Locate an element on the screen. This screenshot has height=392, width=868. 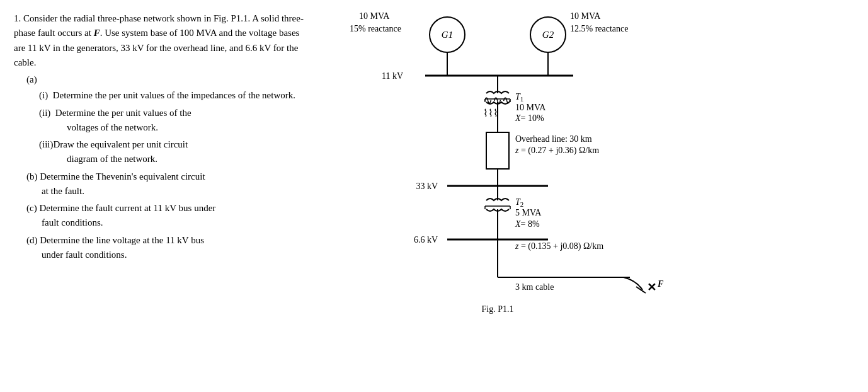
part-a-items: (i) Determine the per unit values of the… is located at coordinates (168, 127).